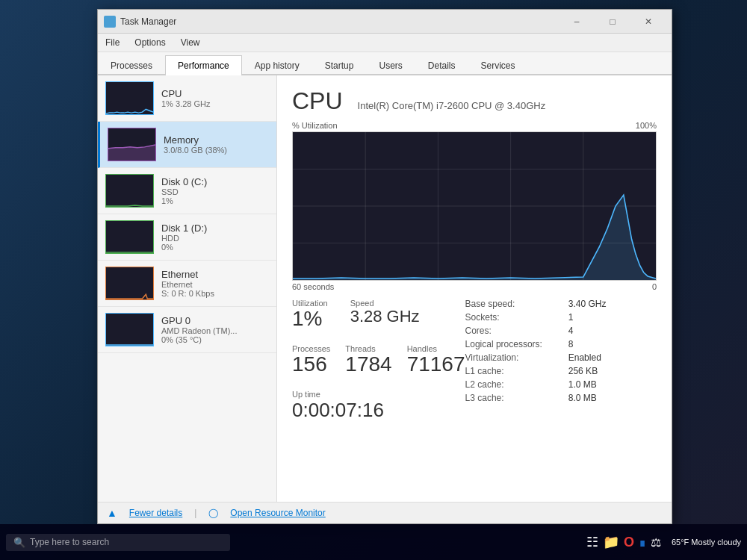  I want to click on virtualization-label: Virtualization:, so click(509, 358).